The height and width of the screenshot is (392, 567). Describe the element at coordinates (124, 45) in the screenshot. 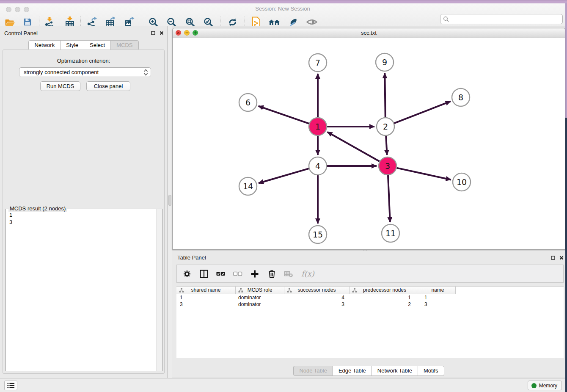

I see `tab-mcds: MCDS` at that location.